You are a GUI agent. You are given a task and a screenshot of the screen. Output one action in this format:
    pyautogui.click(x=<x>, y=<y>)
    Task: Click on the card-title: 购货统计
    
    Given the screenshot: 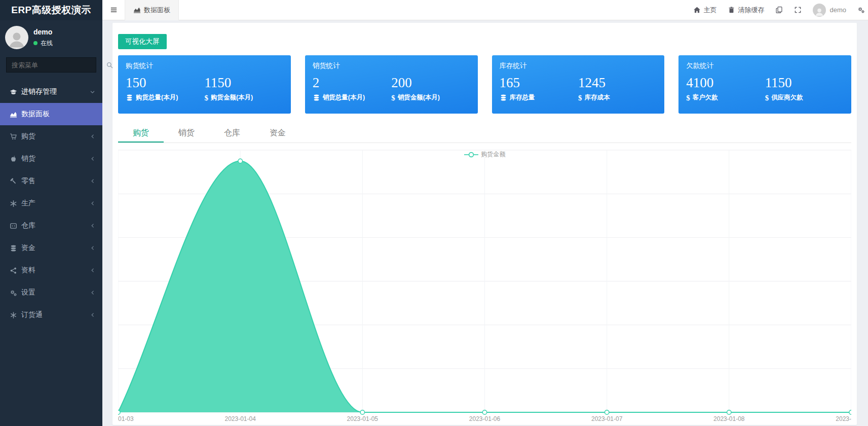 What is the action you would take?
    pyautogui.click(x=205, y=66)
    